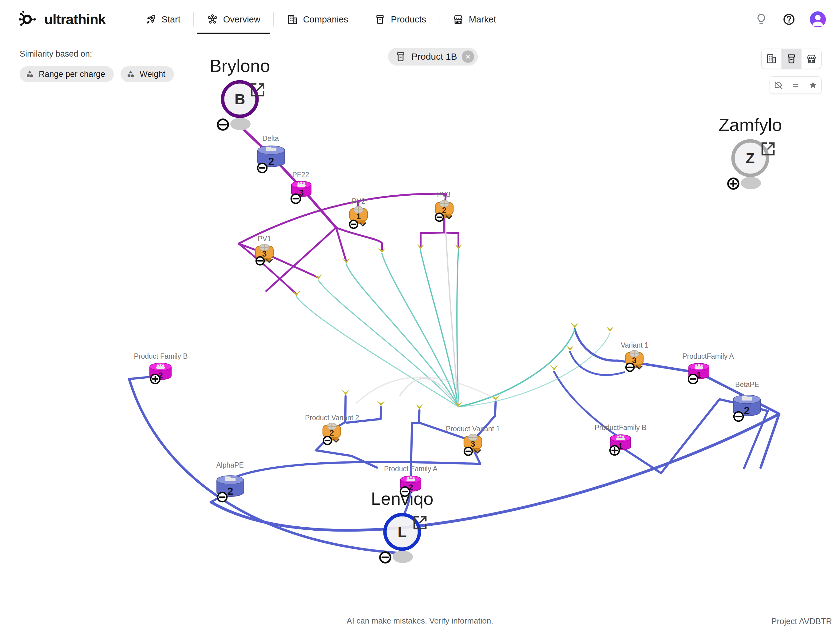 The image size is (840, 630). Describe the element at coordinates (358, 201) in the screenshot. I see `node-label: PV2` at that location.